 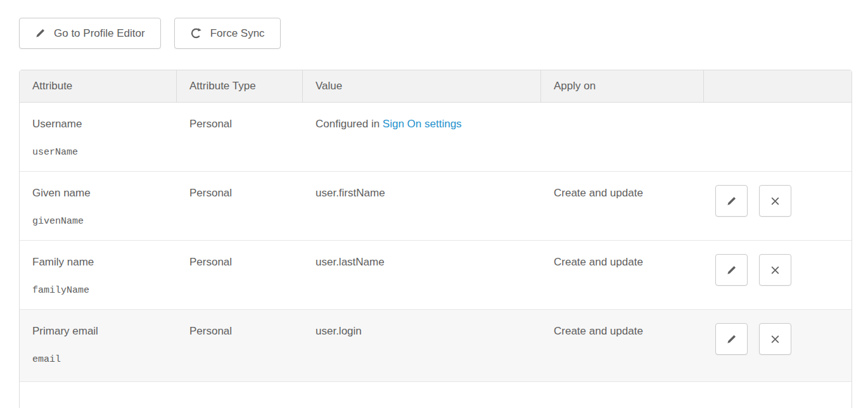 What do you see at coordinates (422, 124) in the screenshot?
I see `sign-on-settings-link: Sign On settings` at bounding box center [422, 124].